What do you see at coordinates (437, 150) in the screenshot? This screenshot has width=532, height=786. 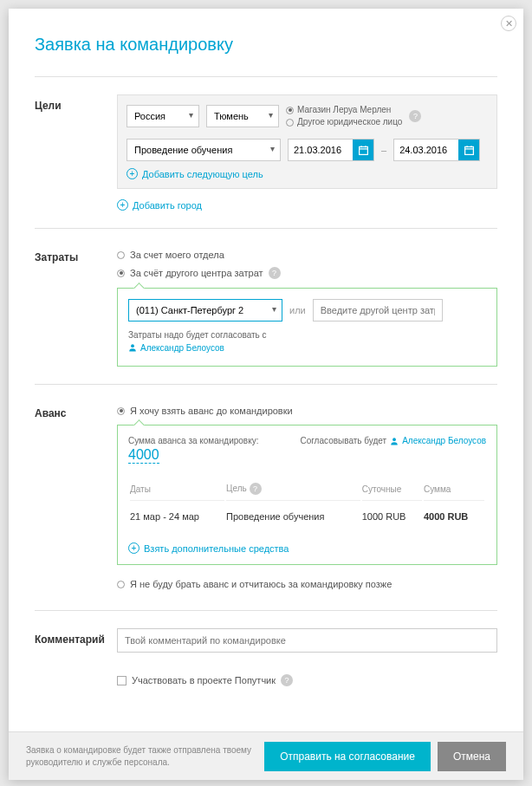 I see `date-to-input: 24.03.2016` at bounding box center [437, 150].